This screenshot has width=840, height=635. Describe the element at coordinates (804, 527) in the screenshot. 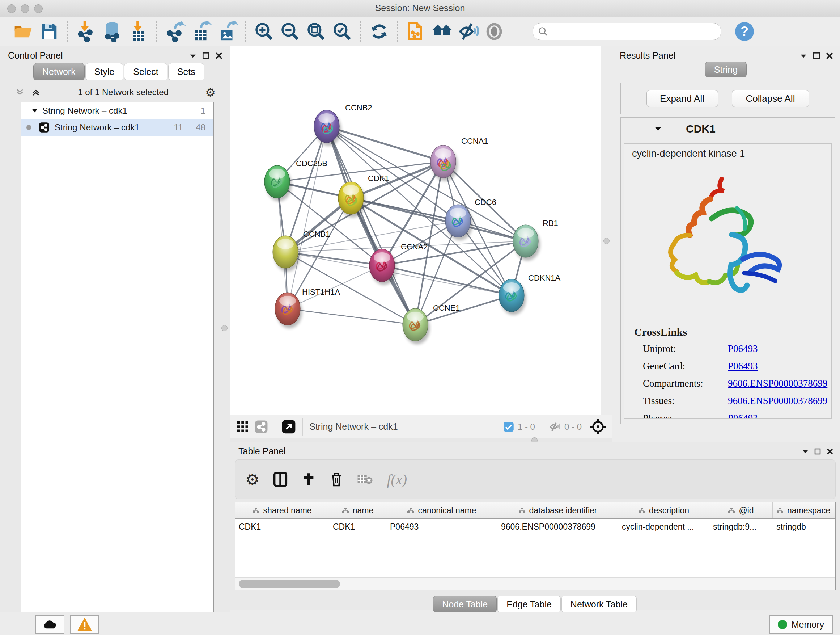

I see `table-cell: stringdb` at that location.